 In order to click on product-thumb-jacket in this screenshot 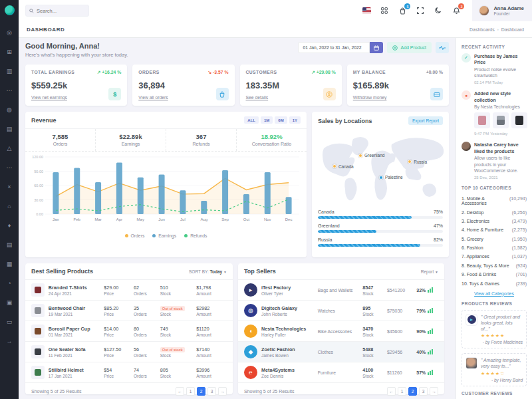, I will do `click(482, 120)`.